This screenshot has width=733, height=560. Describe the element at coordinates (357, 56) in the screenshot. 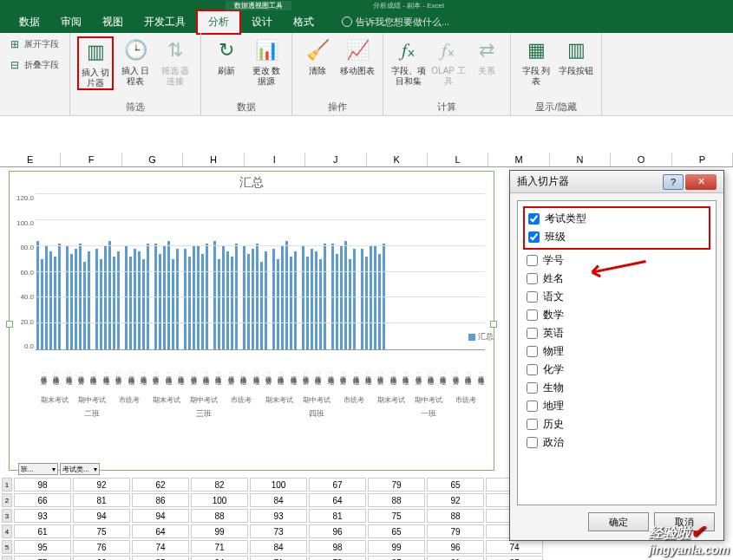

I see `move-chart-button: 📈 移动图表` at that location.